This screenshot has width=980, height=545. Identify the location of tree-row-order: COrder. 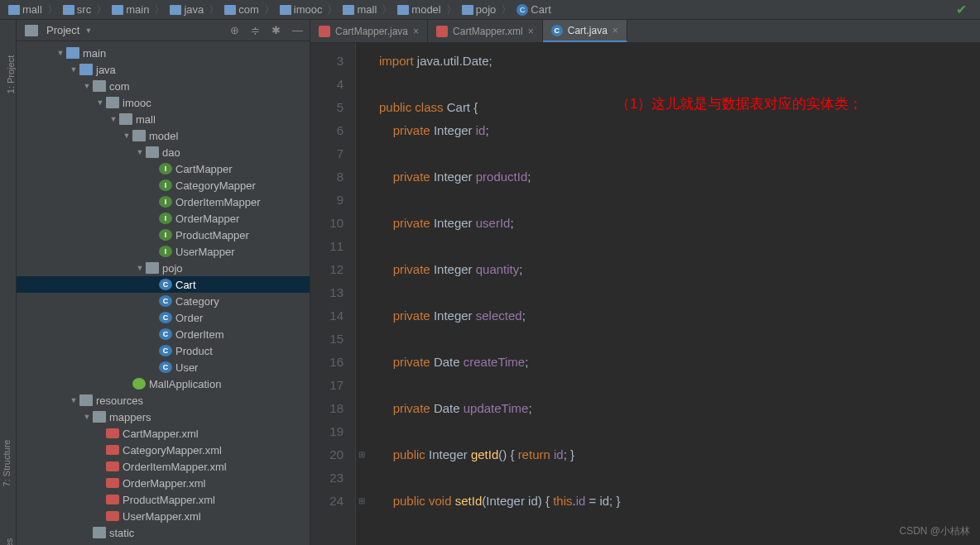
(163, 318).